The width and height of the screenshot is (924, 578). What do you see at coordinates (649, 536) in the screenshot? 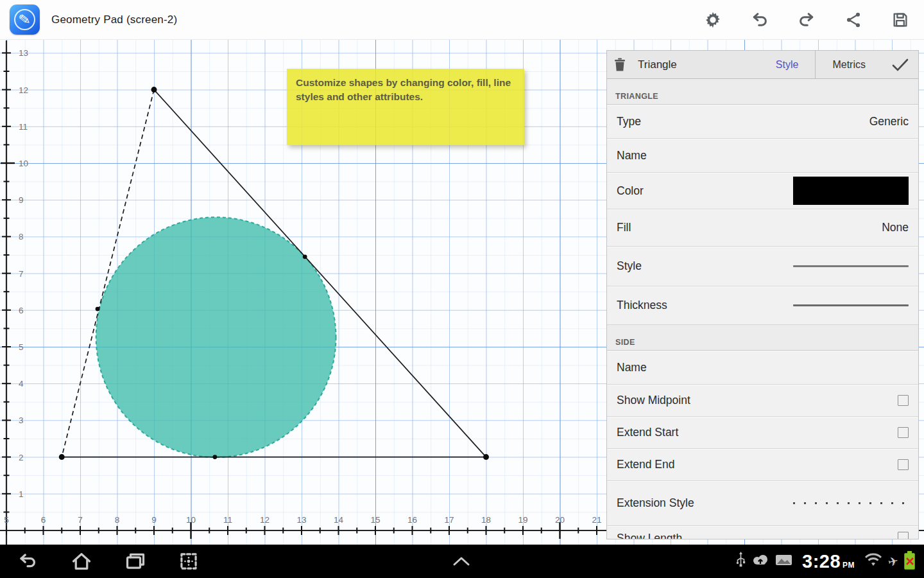
I see `show-length-label: Show Length` at bounding box center [649, 536].